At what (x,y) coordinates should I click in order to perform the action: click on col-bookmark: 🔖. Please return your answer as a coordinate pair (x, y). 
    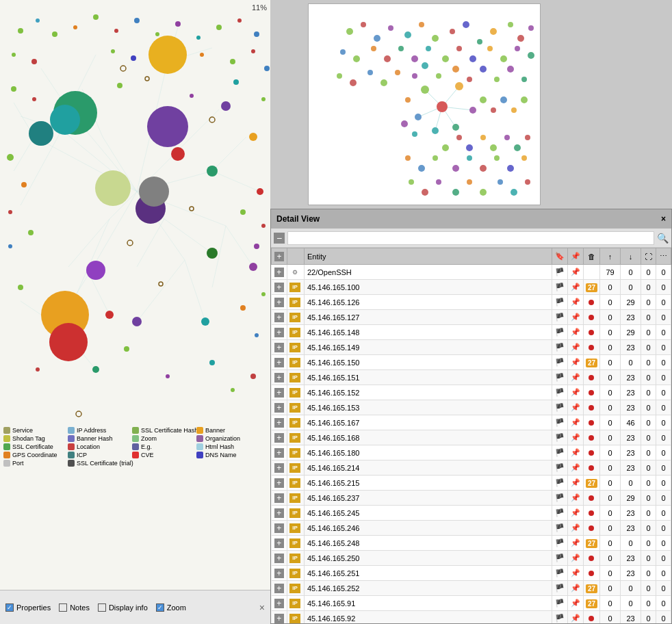
    Looking at the image, I should click on (560, 257).